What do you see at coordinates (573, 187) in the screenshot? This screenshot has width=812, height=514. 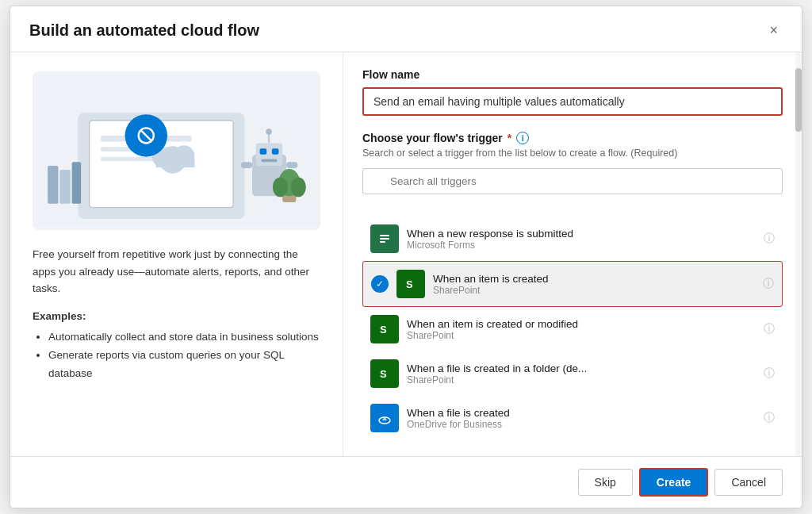 I see `search-wrapper: 🔍` at bounding box center [573, 187].